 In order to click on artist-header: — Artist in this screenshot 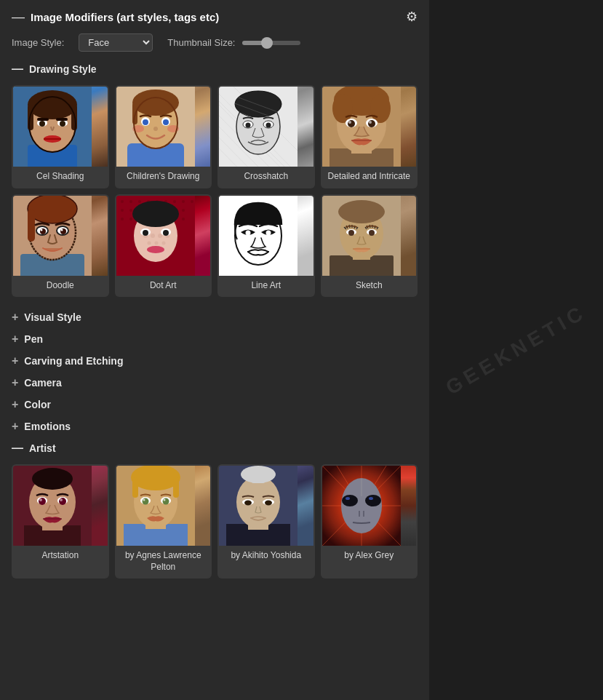, I will do `click(215, 448)`.